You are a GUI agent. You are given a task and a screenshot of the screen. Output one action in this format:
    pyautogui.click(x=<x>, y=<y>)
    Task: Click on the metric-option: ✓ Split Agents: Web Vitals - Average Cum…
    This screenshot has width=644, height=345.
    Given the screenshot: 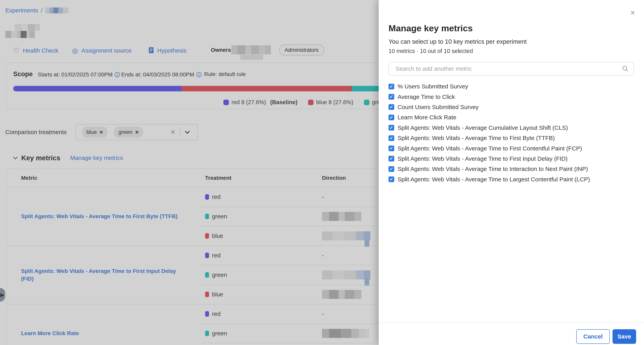 What is the action you would take?
    pyautogui.click(x=511, y=128)
    